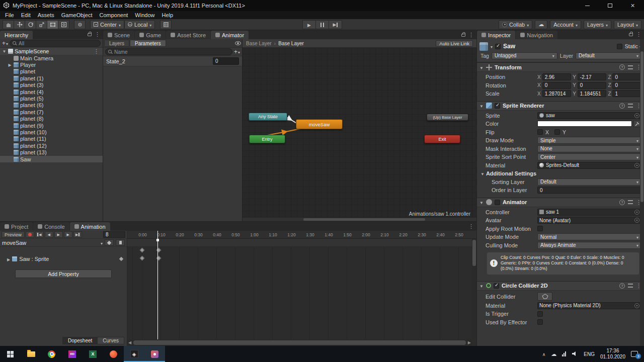 The height and width of the screenshot is (362, 644). I want to click on hierarchy-item: ▶ Player, so click(51, 64).